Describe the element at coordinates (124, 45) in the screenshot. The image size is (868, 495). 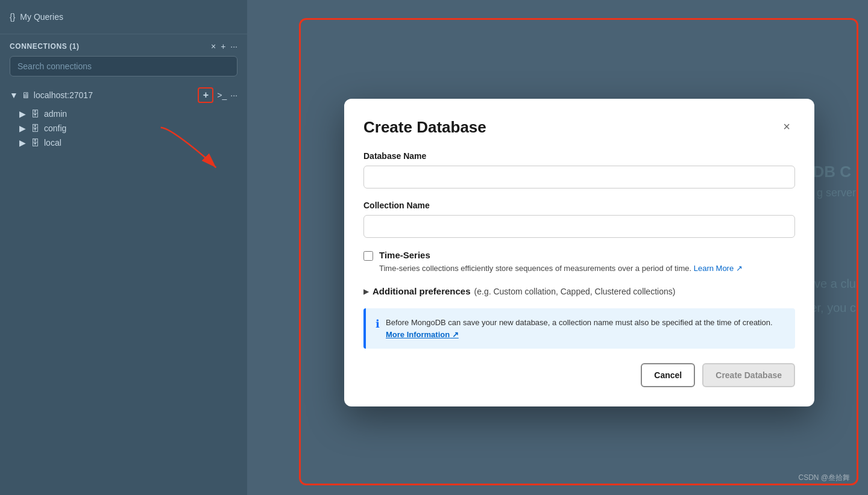
I see `connections-header: CONNECTIONS (1) × + ···` at that location.